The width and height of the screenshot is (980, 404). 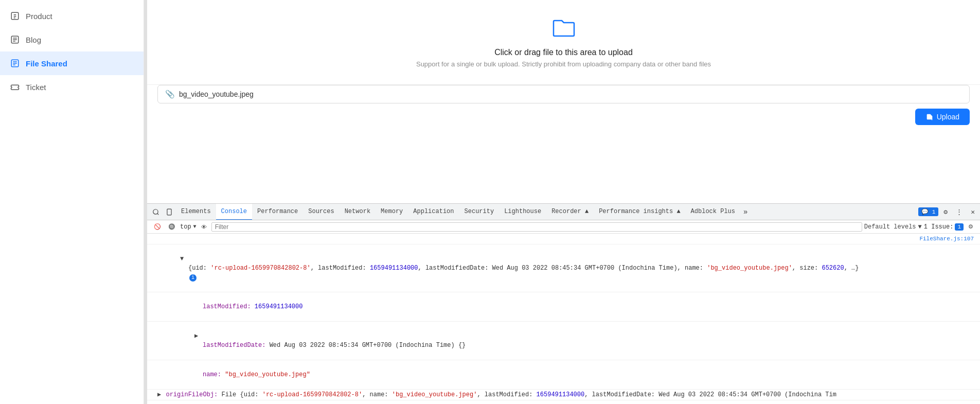 I want to click on console-filter-btn: 🔘, so click(x=172, y=226).